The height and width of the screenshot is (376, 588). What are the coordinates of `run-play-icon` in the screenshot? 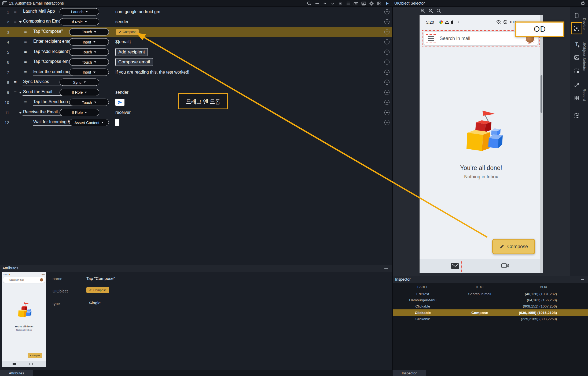 It's located at (387, 3).